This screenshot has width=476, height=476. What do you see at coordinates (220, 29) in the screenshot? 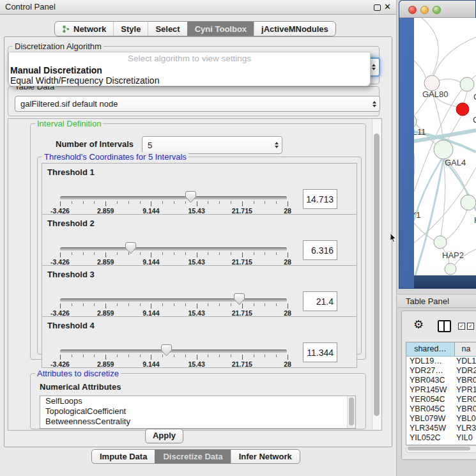
I see `tab-cyni-toolbox: Cyni Toolbox` at bounding box center [220, 29].